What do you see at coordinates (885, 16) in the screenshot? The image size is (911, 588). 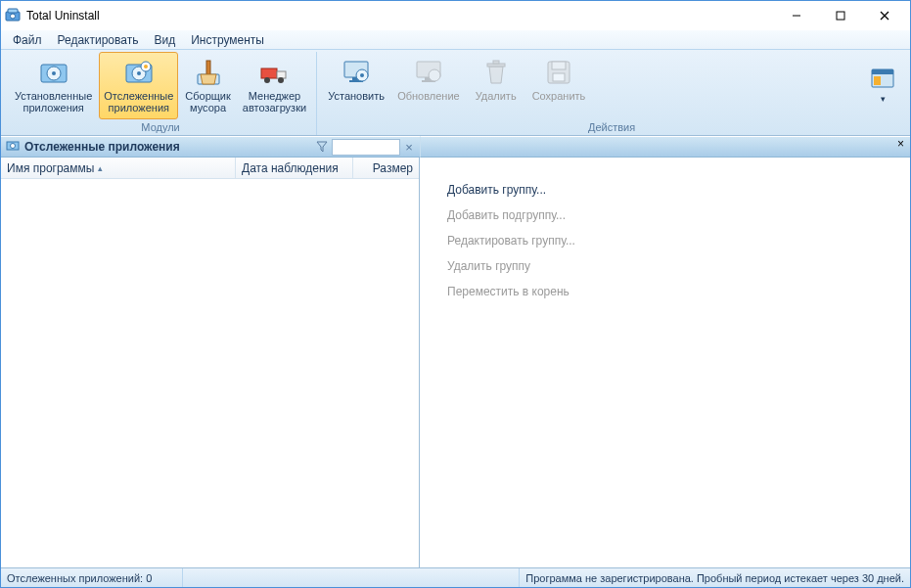 I see `close-button` at bounding box center [885, 16].